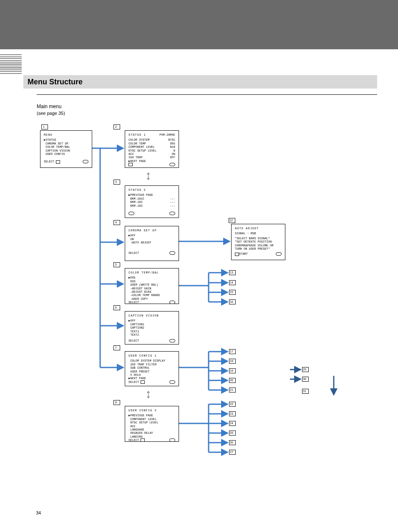 The width and height of the screenshot is (398, 532). What do you see at coordinates (152, 289) in the screenshot?
I see `list-item: →ADJUST GAIN` at bounding box center [152, 289].